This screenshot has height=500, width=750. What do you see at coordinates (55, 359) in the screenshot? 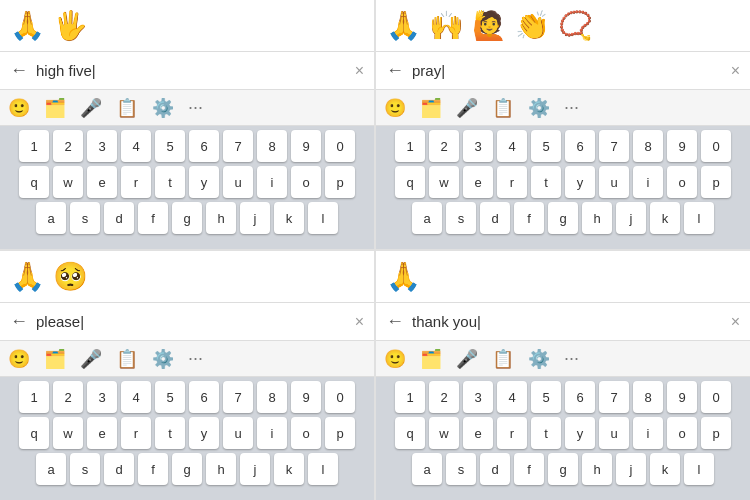
I see `sticker-icon-3: 🗂️` at bounding box center [55, 359].